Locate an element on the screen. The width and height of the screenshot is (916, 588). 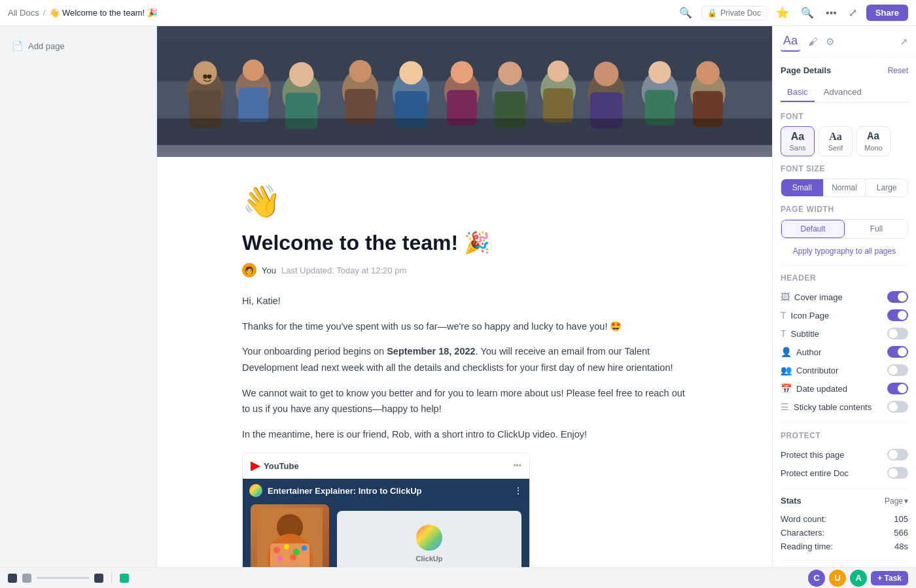
width-default-btn: Default is located at coordinates (813, 229).